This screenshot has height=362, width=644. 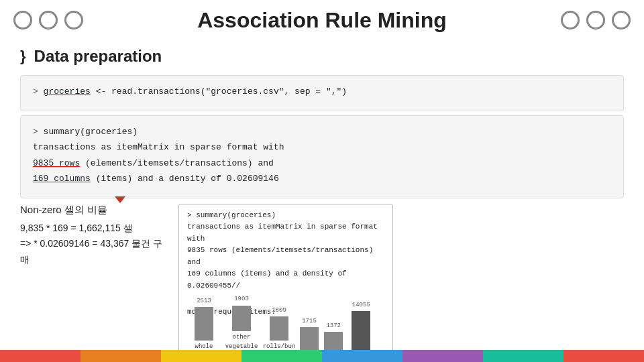 What do you see at coordinates (282, 356) in the screenshot?
I see `bar-green` at bounding box center [282, 356].